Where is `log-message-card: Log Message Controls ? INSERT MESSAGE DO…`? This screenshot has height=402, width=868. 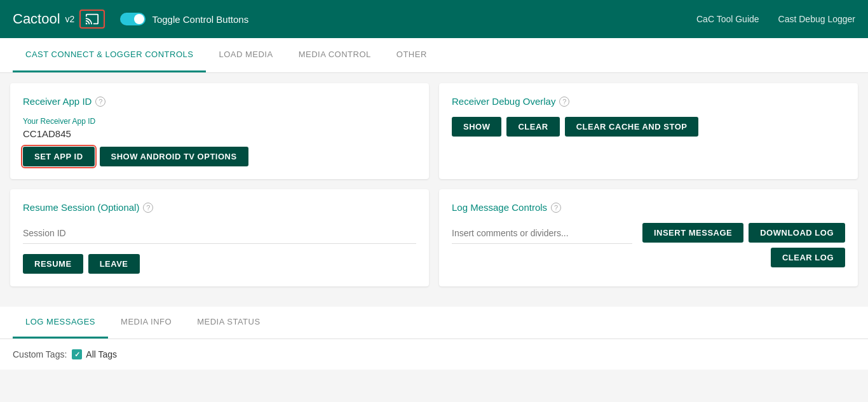 log-message-card: Log Message Controls ? INSERT MESSAGE DO… is located at coordinates (648, 238).